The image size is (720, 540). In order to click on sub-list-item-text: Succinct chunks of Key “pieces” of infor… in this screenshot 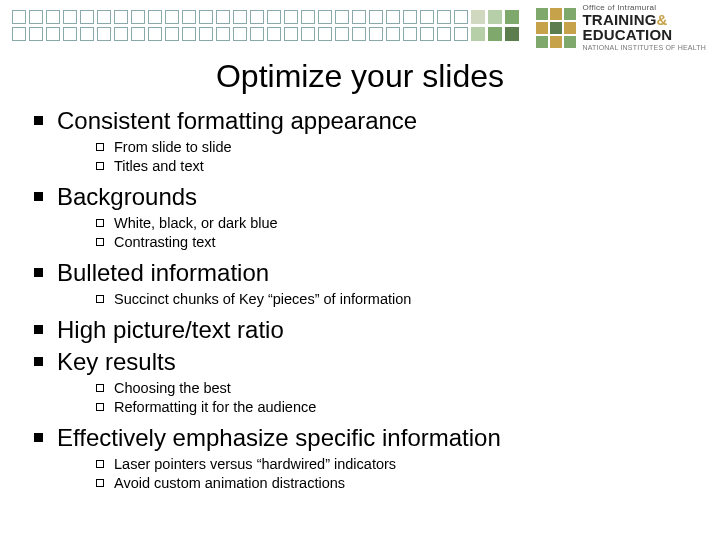, I will do `click(262, 300)`.